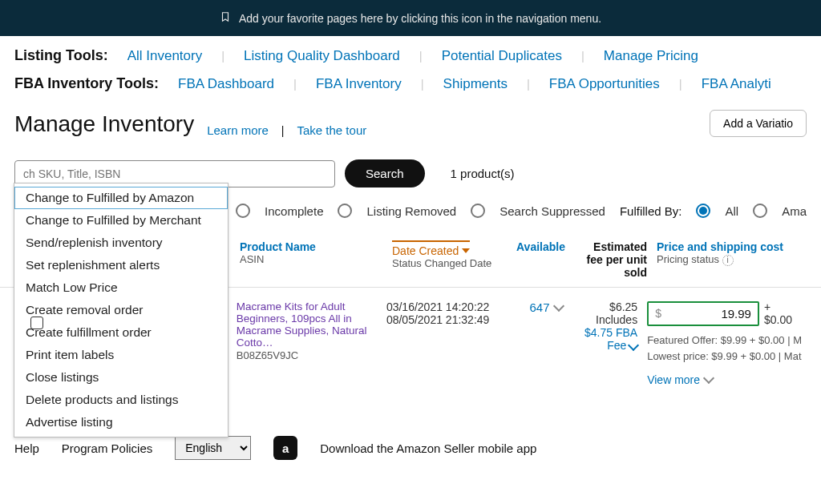 The image size is (821, 504). What do you see at coordinates (277, 247) in the screenshot?
I see `col-product-name: Product Name` at bounding box center [277, 247].